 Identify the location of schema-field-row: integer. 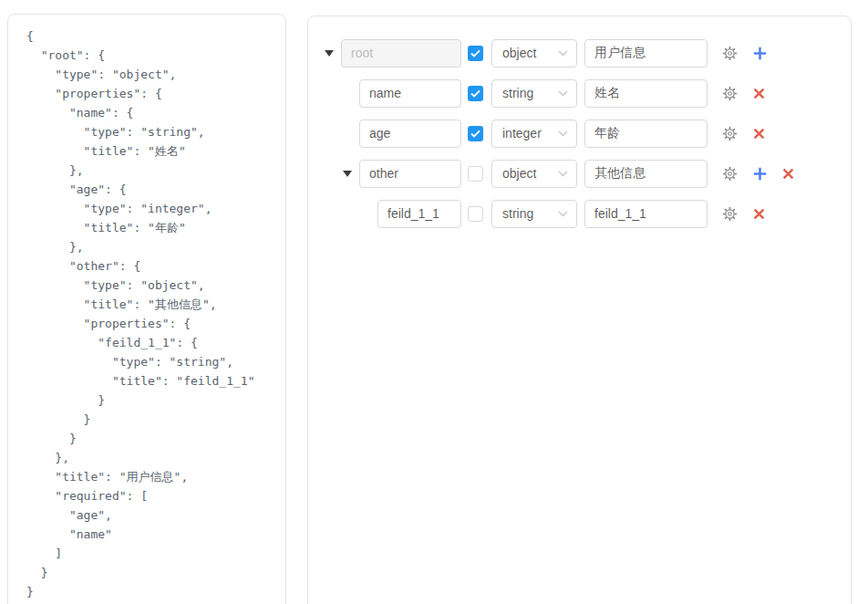
(580, 133).